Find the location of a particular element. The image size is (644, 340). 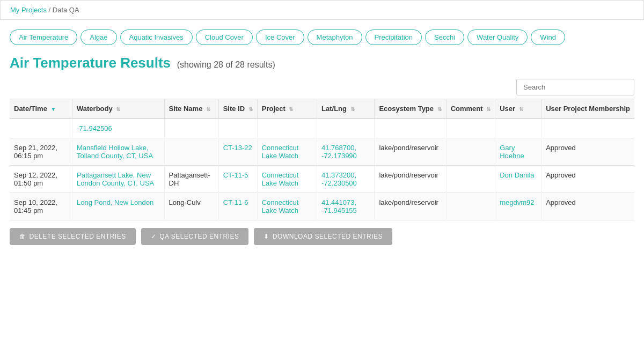

col-comment: Comment ⇅ is located at coordinates (471, 109).